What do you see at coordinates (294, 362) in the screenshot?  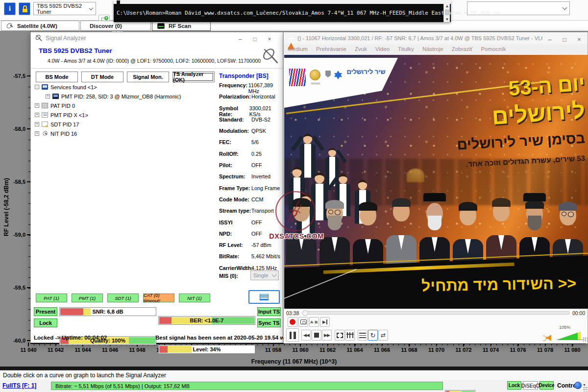 I see `chart-x-axis-label: Frequency (11 067 MHz) (10^3)` at bounding box center [294, 362].